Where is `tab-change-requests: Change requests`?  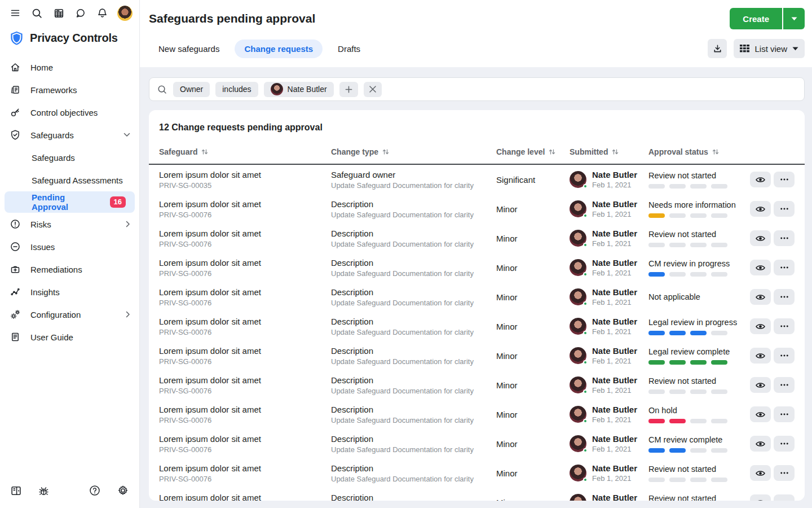
tab-change-requests: Change requests is located at coordinates (279, 49).